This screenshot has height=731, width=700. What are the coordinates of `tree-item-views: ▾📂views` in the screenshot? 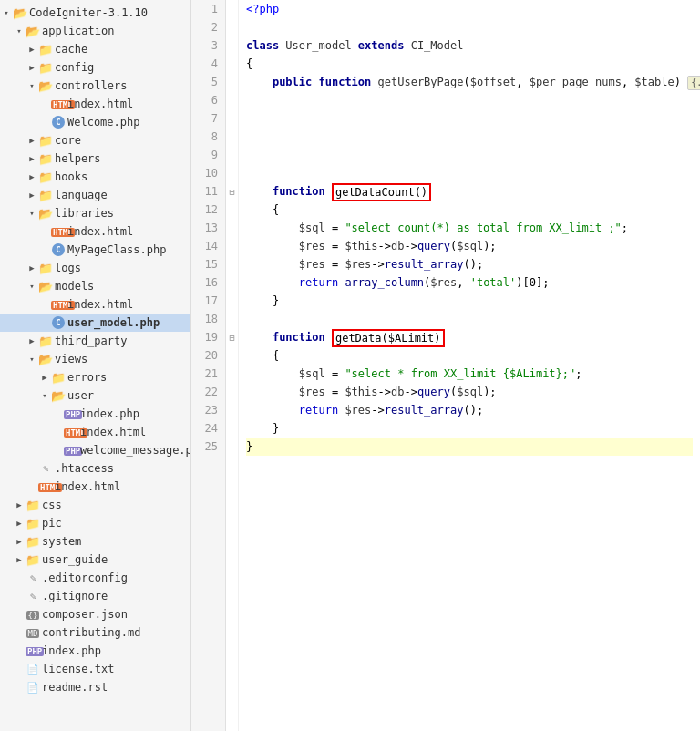 It's located at (95, 359).